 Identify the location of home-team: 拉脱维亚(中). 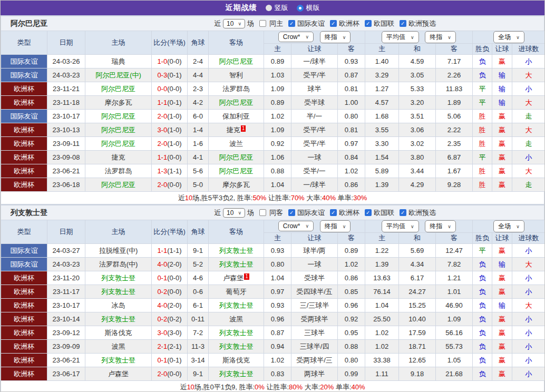
(119, 251).